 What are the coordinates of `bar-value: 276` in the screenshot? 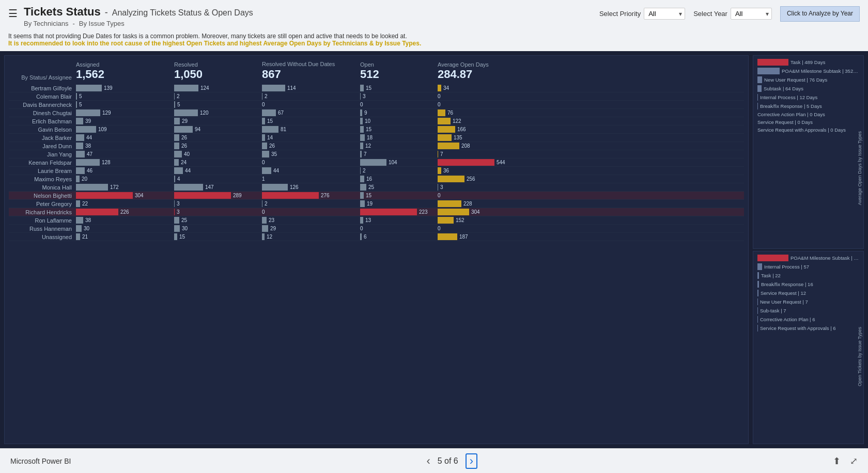 It's located at (326, 195).